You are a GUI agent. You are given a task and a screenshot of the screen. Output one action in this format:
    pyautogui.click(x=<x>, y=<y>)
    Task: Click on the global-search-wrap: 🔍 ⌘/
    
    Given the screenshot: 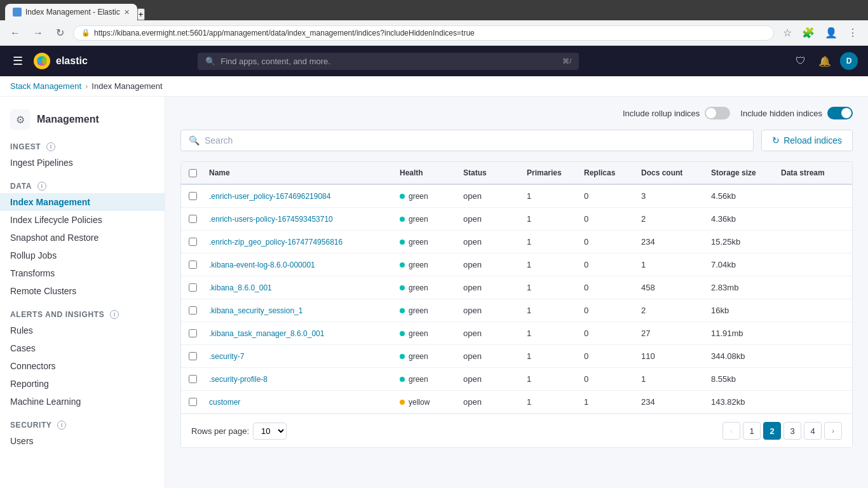 What is the action you would take?
    pyautogui.click(x=388, y=61)
    